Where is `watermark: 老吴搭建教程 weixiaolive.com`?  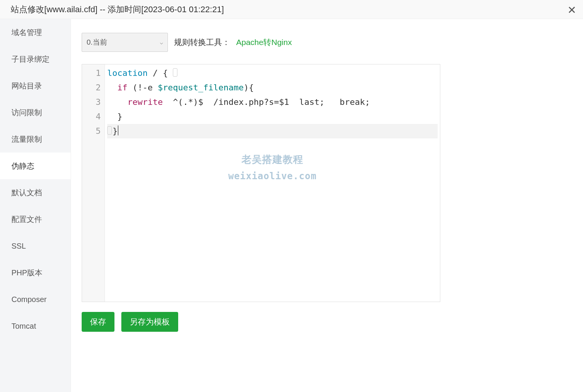
watermark: 老吴搭建教程 weixiaolive.com is located at coordinates (272, 168).